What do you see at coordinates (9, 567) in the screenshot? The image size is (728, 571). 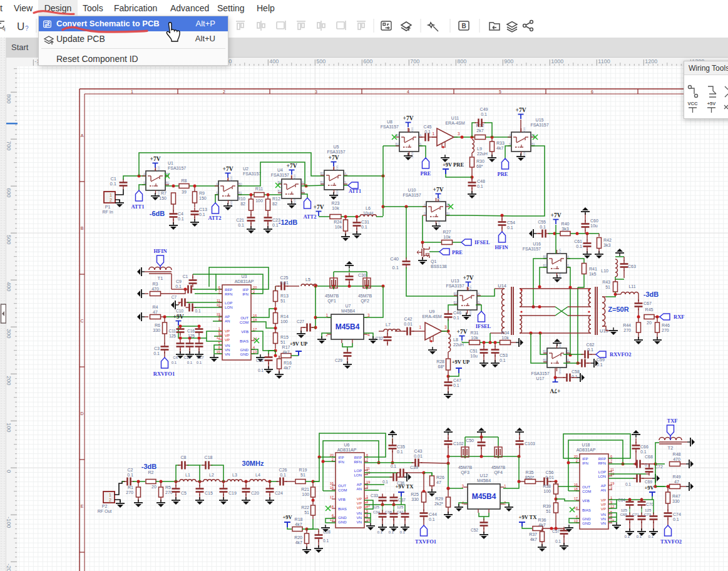 I see `svg-text: -200` at bounding box center [9, 567].